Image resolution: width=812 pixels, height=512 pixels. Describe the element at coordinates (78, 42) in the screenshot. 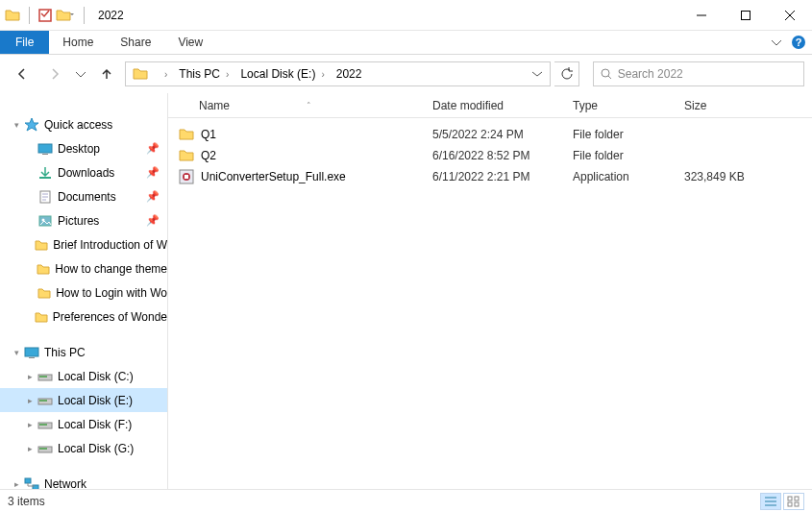

I see `ribbon-tab-home: Home` at that location.